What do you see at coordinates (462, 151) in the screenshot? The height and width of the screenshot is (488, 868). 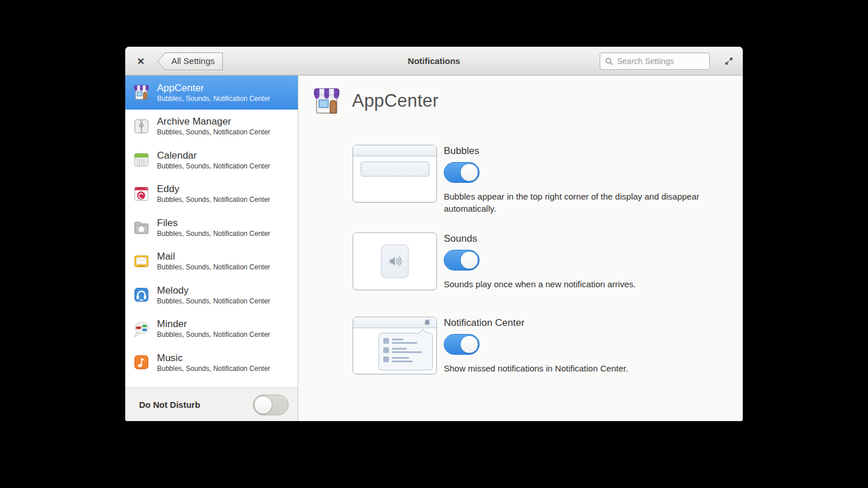 I see `bubbles-title: Bubbles` at bounding box center [462, 151].